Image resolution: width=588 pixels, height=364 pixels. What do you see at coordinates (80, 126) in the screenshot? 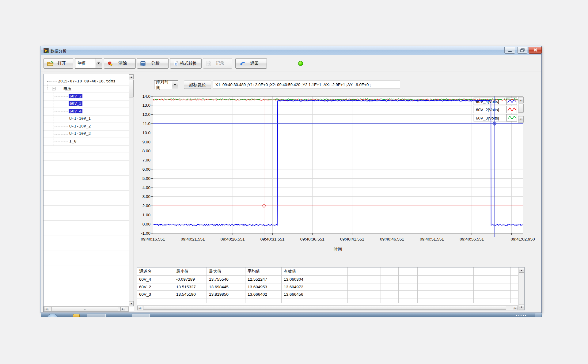
I see `tree-item-U-I-10V_2: U-I-10V_2` at bounding box center [80, 126].